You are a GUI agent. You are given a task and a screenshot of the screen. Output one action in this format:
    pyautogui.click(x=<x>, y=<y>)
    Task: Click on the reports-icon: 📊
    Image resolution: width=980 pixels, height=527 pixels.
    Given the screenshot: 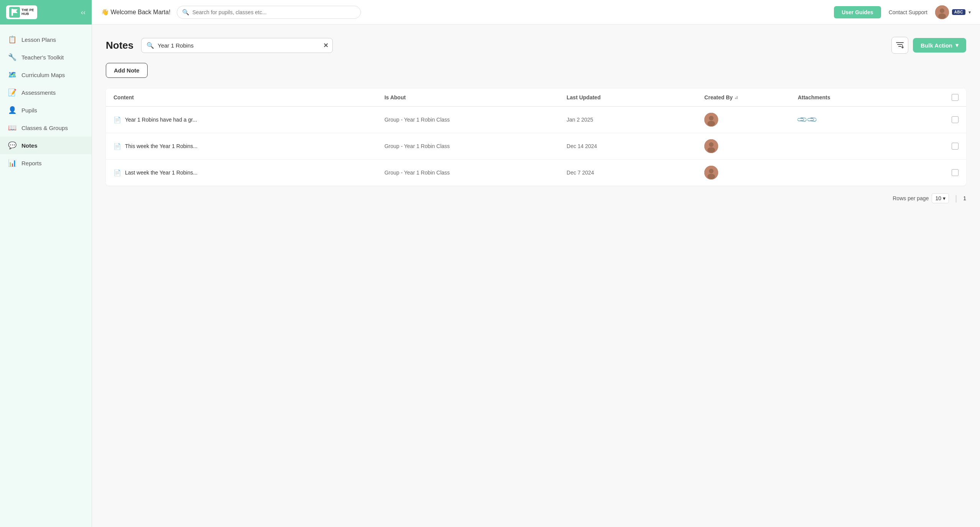 What is the action you would take?
    pyautogui.click(x=12, y=163)
    